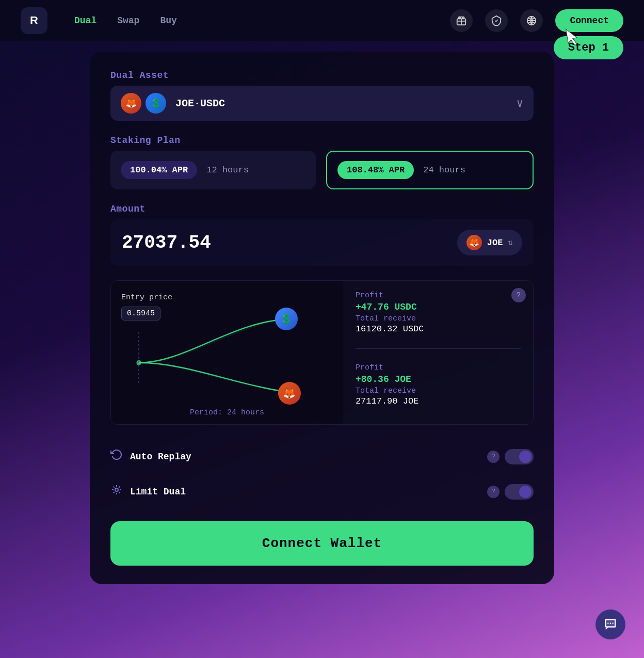 The height and width of the screenshot is (658, 644). I want to click on total-receive-value-joe: 27117.90 JOE, so click(438, 402).